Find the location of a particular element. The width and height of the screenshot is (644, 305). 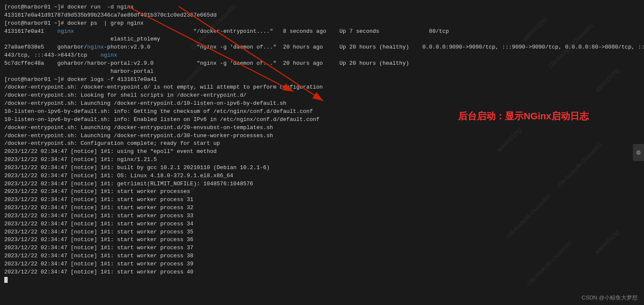

line-19: 2023/12/22 02:34:47 [notice] 1#1: using … is located at coordinates (322, 152).